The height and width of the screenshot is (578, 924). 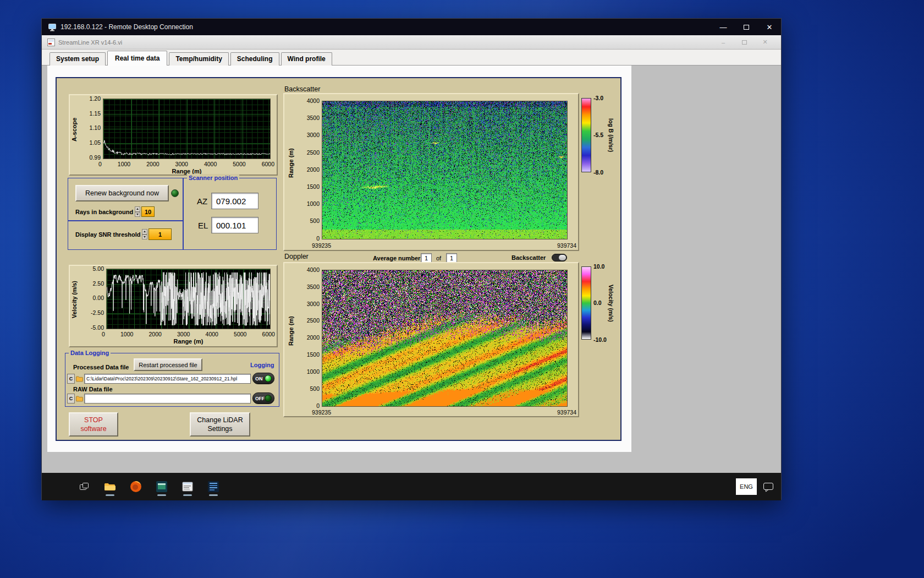 What do you see at coordinates (444, 338) in the screenshot?
I see `doppler-plot-area` at bounding box center [444, 338].